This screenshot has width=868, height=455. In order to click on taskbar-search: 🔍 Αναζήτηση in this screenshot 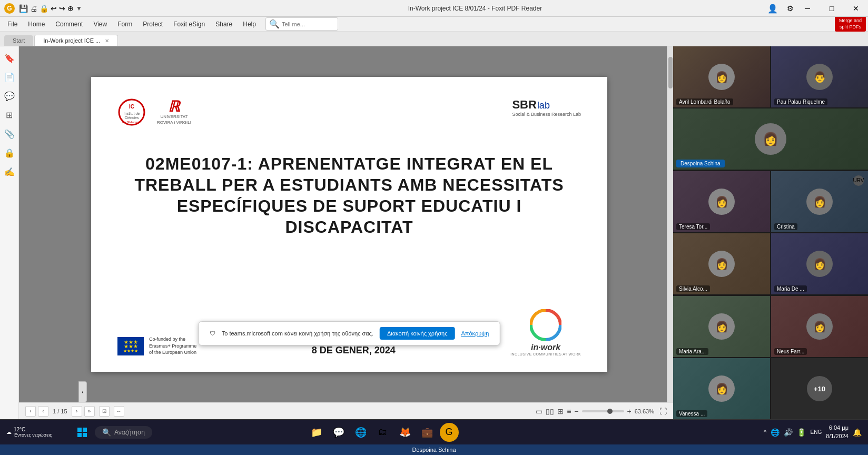, I will do `click(123, 432)`.